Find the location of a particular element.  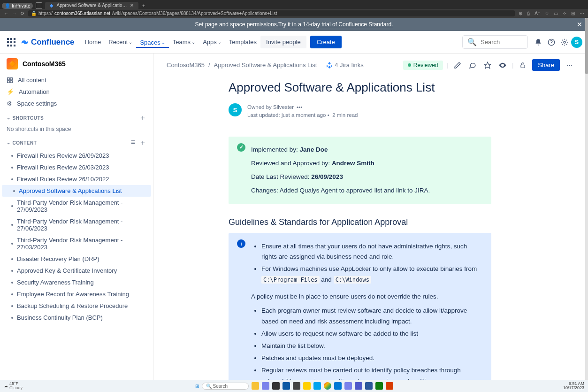

refresh-button: ⟳ is located at coordinates (23, 13).